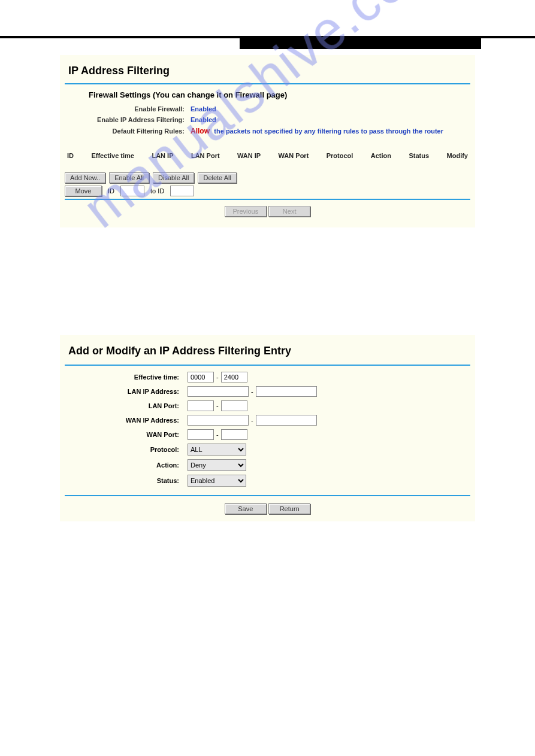  Describe the element at coordinates (126, 377) in the screenshot. I see `effective-time-label: Effective time:` at that location.